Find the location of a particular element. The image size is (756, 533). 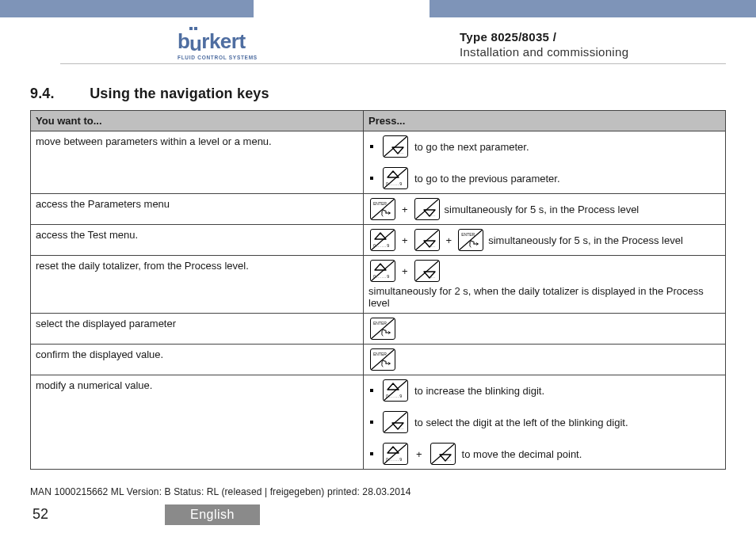

table-row: confirm the displayed value. ENTER is located at coordinates (379, 360).